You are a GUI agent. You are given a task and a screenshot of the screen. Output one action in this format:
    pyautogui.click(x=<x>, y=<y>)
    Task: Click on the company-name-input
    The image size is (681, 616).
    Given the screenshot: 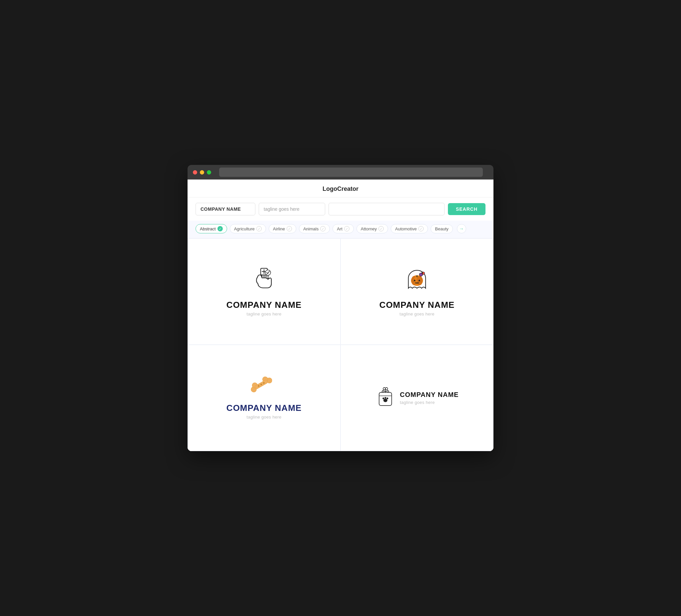 What is the action you would take?
    pyautogui.click(x=226, y=209)
    